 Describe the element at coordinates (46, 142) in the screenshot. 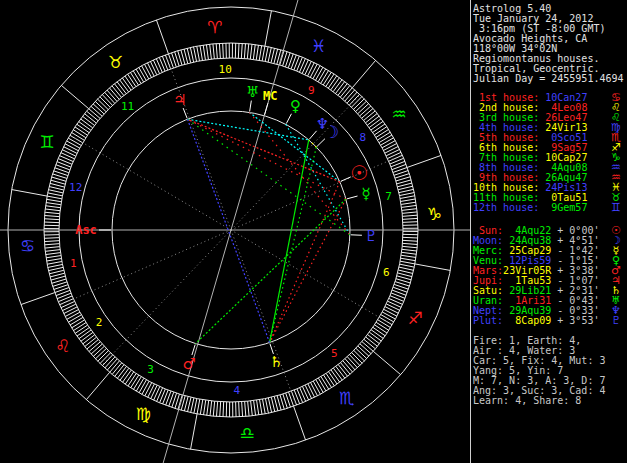

I see `sign-glyph-gem: ♊` at that location.